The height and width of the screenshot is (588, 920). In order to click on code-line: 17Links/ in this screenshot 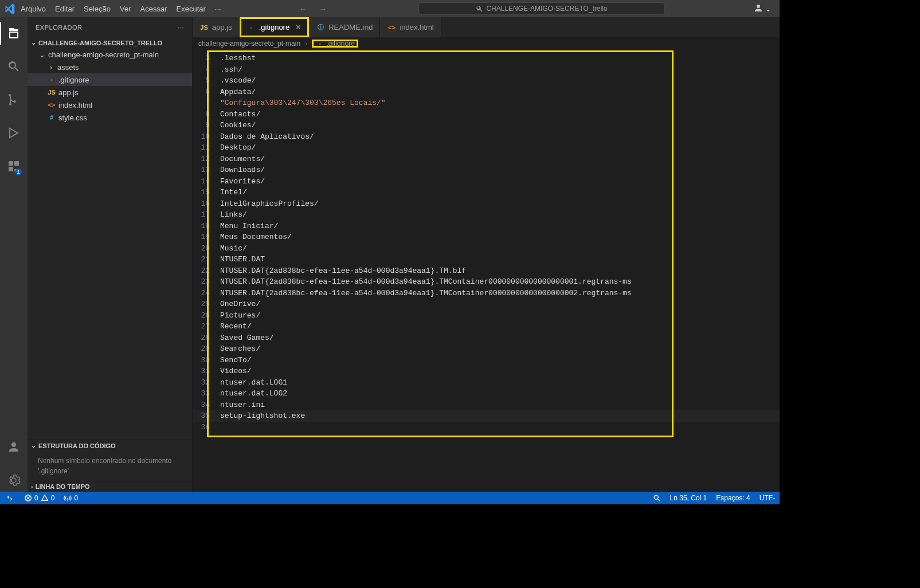, I will do `click(486, 215)`.